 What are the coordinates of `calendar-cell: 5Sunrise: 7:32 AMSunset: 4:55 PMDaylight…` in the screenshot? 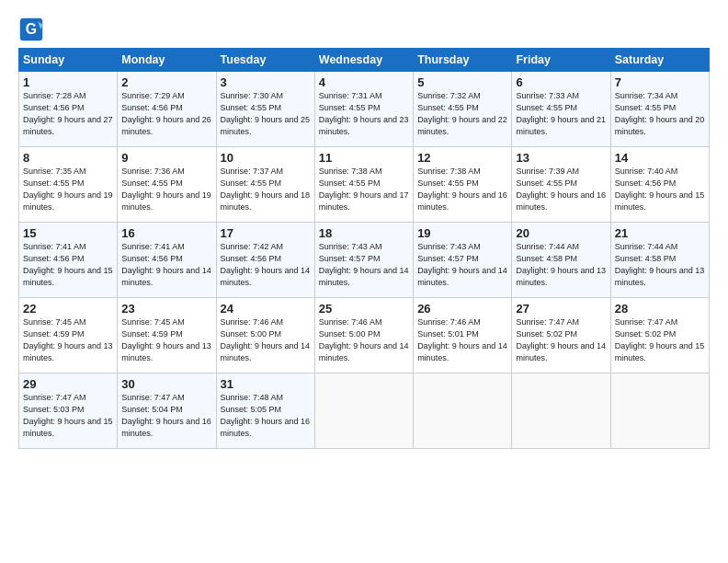 It's located at (463, 109).